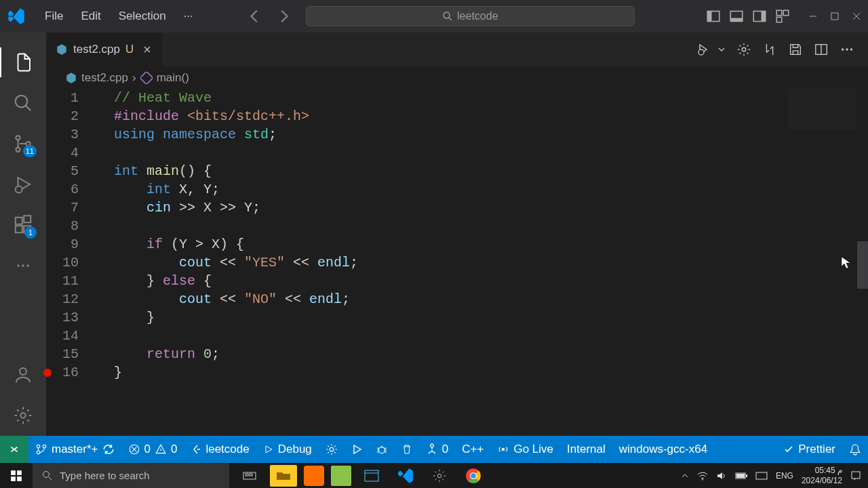 Image resolution: width=868 pixels, height=488 pixels. What do you see at coordinates (473, 449) in the screenshot?
I see `lang-mode: C++` at bounding box center [473, 449].